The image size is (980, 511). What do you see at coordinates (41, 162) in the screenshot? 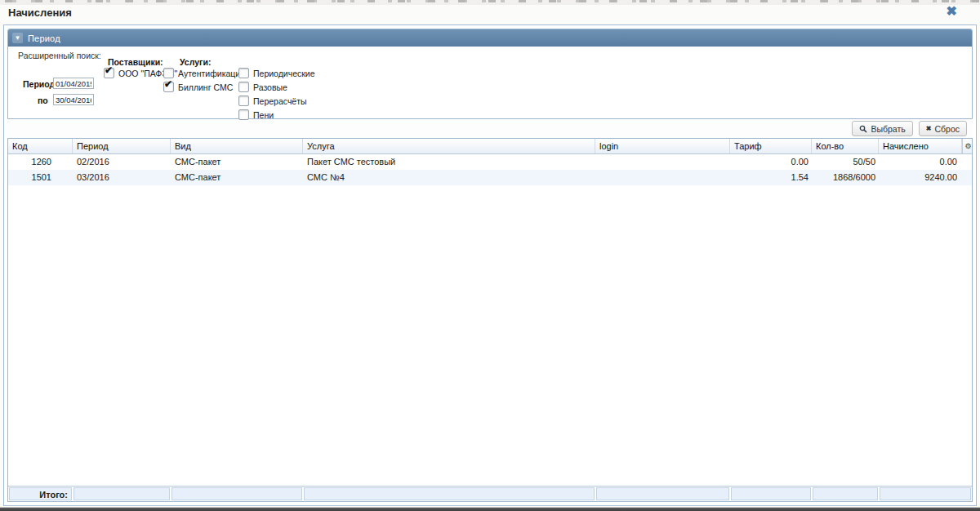
I see `cell-kod: 1260` at bounding box center [41, 162].